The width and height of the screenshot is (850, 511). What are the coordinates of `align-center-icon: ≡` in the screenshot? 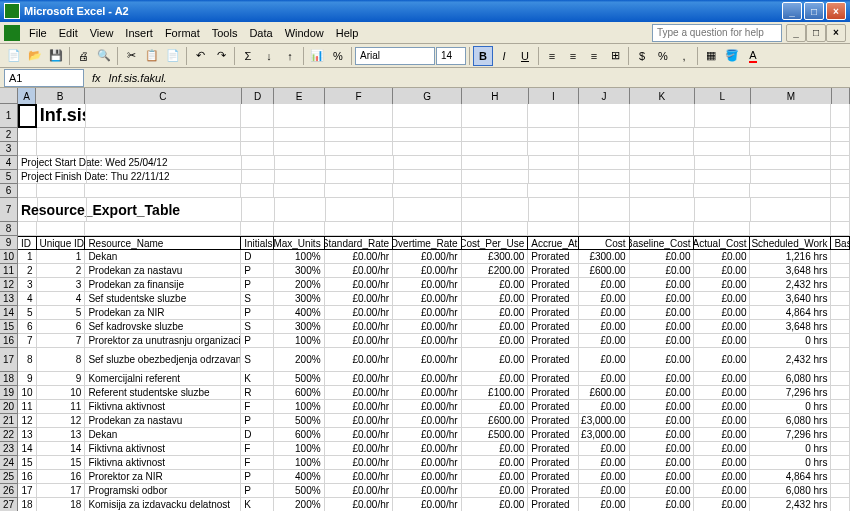 It's located at (573, 56).